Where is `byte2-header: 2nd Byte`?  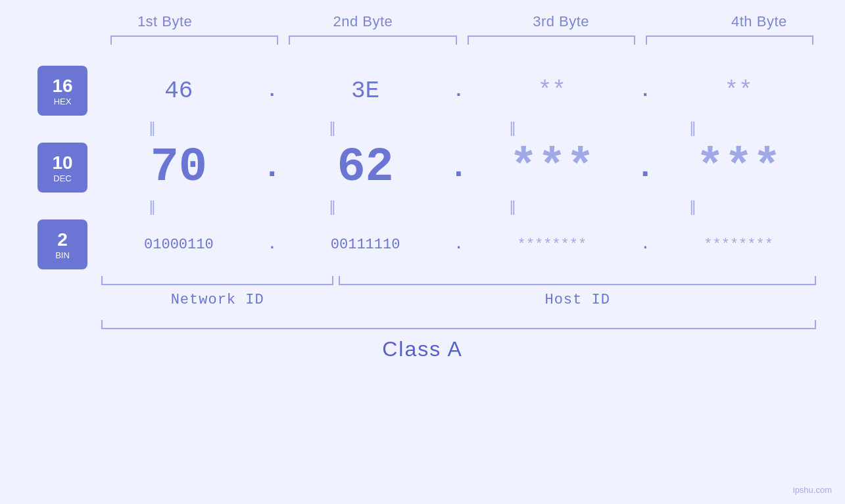 byte2-header: 2nd Byte is located at coordinates (363, 22).